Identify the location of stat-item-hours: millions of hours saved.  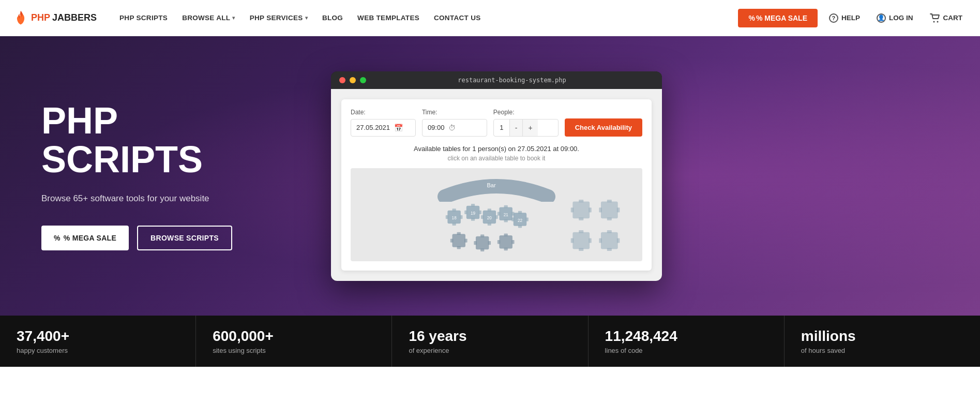
(882, 341).